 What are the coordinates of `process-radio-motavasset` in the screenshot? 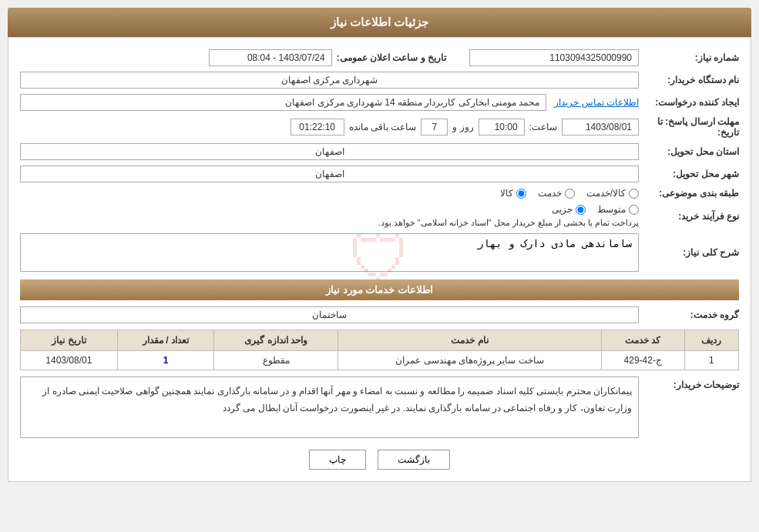 It's located at (633, 209).